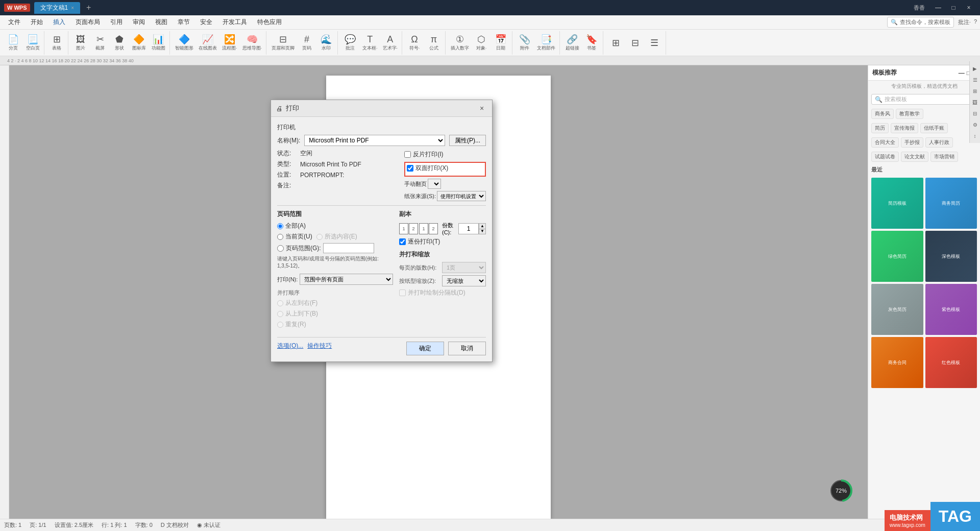  What do you see at coordinates (975, 113) in the screenshot?
I see `edge-tool-5: ⊟` at bounding box center [975, 113].